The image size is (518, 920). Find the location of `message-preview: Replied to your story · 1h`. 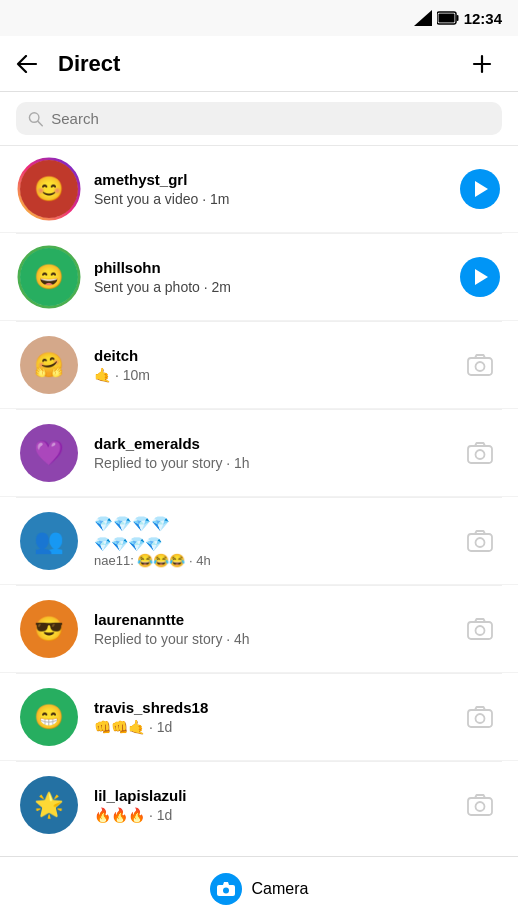

message-preview: Replied to your story · 1h is located at coordinates (270, 463).